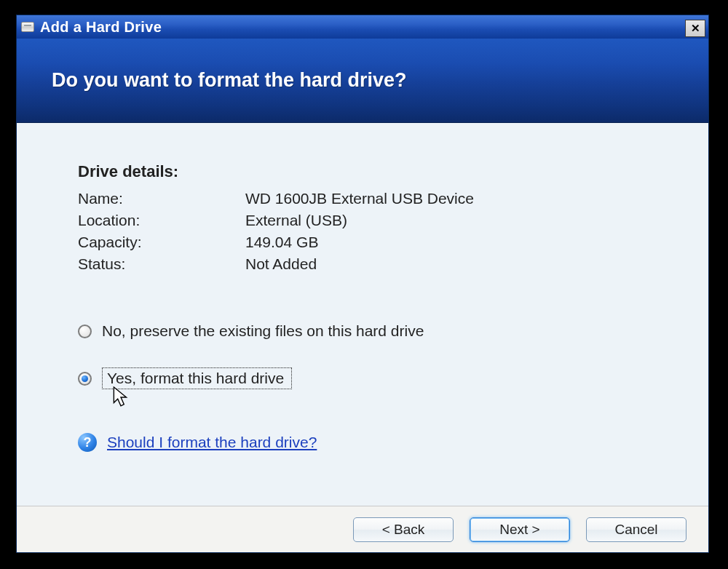  I want to click on header-band: Do you want to format the hard drive?, so click(363, 81).